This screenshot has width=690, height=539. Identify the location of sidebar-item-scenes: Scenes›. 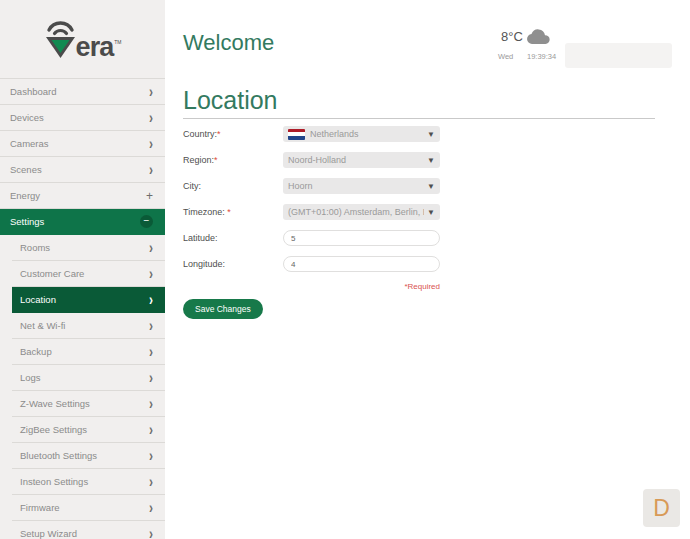
(82, 170).